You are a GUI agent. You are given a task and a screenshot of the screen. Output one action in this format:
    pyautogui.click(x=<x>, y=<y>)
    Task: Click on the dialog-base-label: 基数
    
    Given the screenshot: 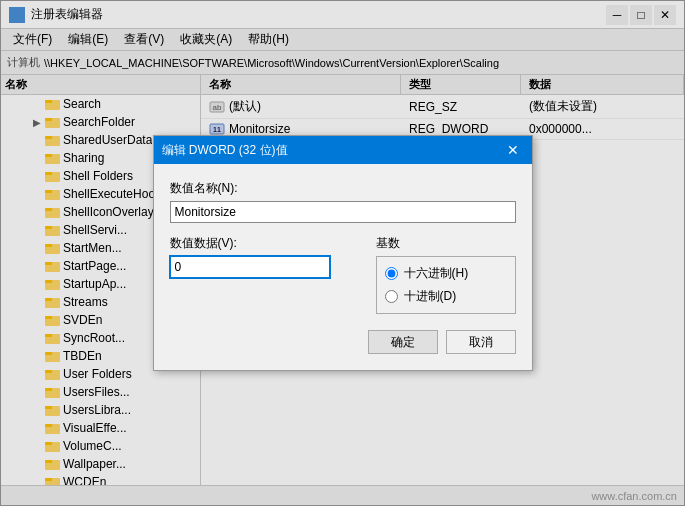 What is the action you would take?
    pyautogui.click(x=446, y=244)
    